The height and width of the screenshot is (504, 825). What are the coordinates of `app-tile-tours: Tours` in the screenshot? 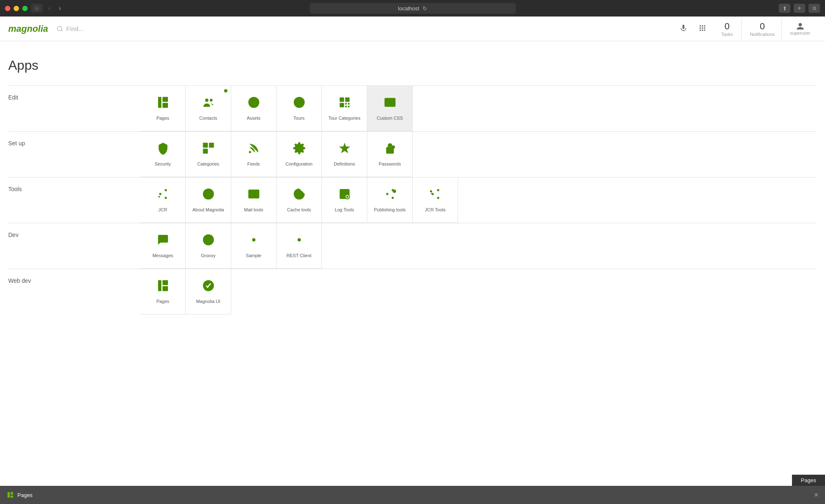 It's located at (299, 109).